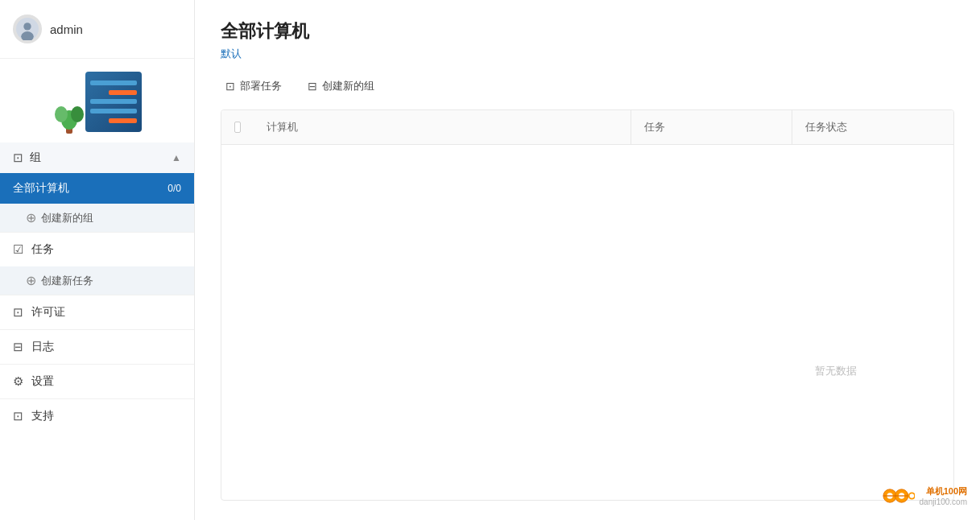  What do you see at coordinates (35, 158) in the screenshot?
I see `group-section-label: 组` at bounding box center [35, 158].